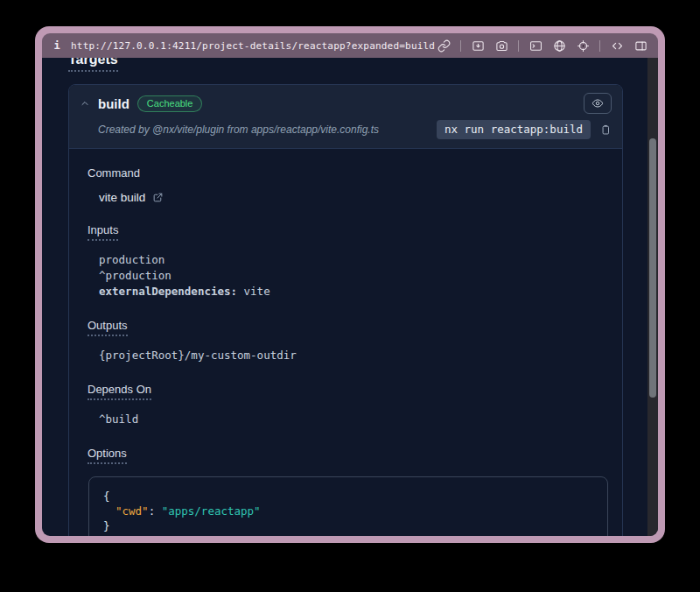 The height and width of the screenshot is (592, 700). I want to click on network-globe-icon, so click(559, 46).